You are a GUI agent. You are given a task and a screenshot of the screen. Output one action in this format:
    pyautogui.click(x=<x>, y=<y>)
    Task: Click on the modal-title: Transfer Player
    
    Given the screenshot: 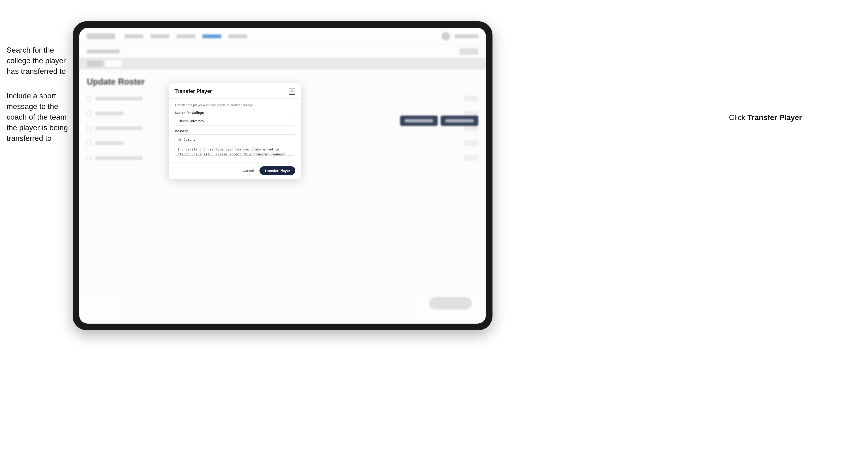 What is the action you would take?
    pyautogui.click(x=193, y=91)
    